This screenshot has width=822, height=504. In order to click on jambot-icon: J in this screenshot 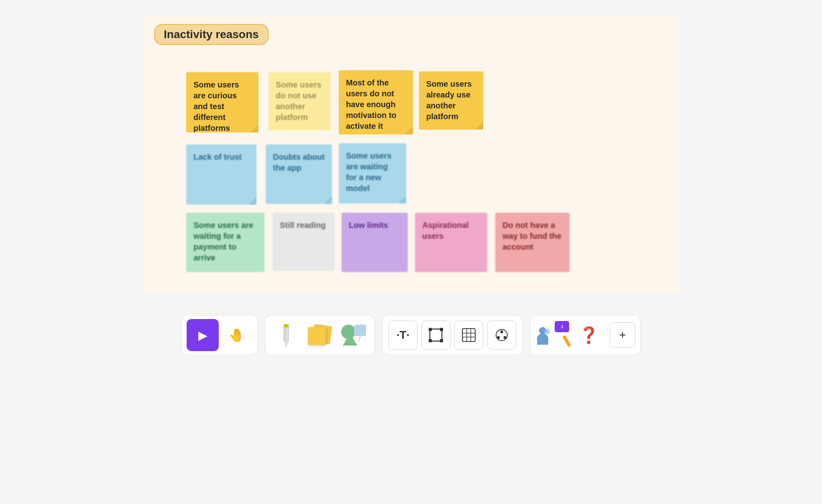, I will do `click(553, 335)`.